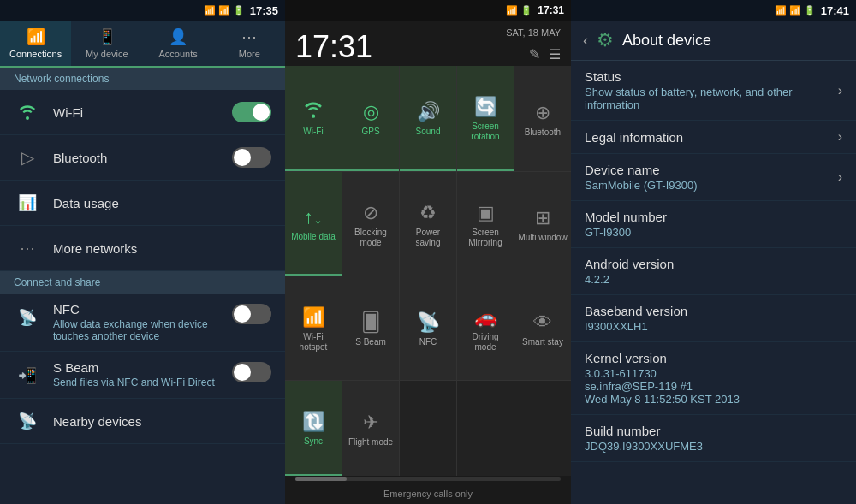 Image resolution: width=856 pixels, height=504 pixels. I want to click on setting-data-usage: 📊 Data usage, so click(142, 204).